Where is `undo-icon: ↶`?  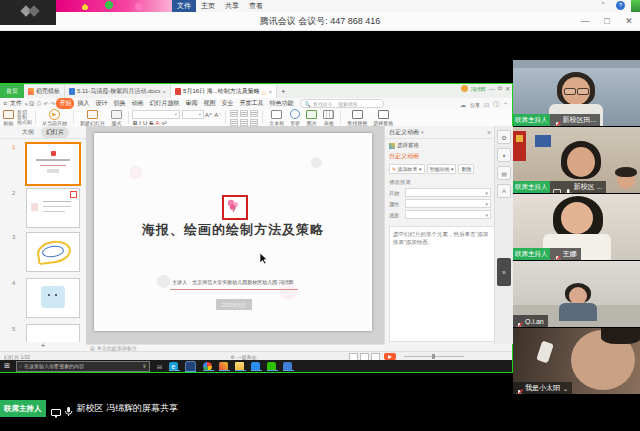 undo-icon: ↶ is located at coordinates (46, 104).